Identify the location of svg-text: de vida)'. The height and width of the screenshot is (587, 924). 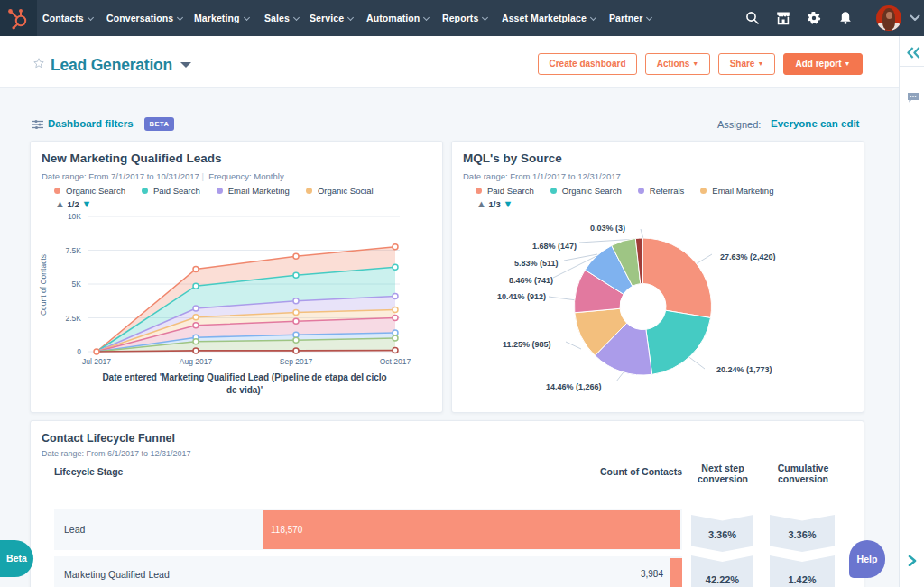
(245, 390).